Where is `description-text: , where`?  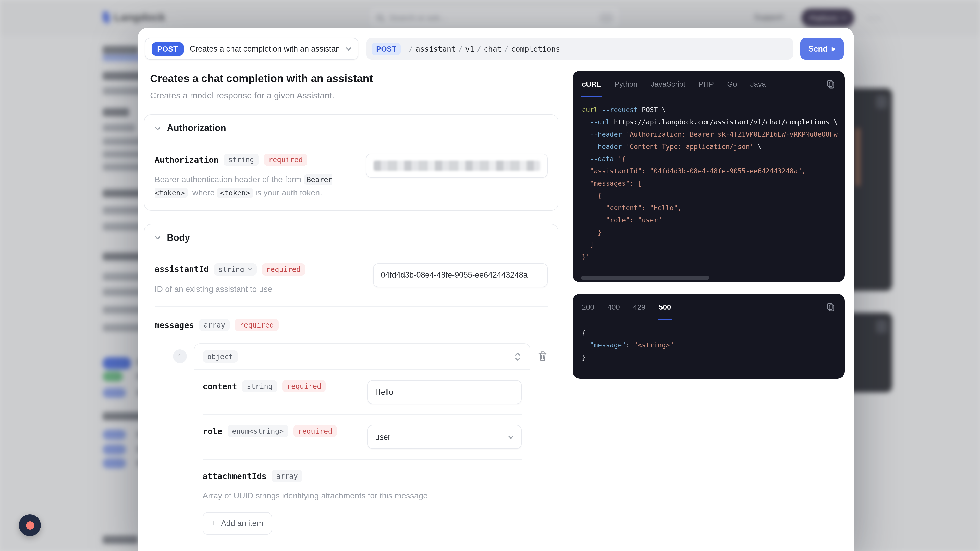 description-text: , where is located at coordinates (201, 193).